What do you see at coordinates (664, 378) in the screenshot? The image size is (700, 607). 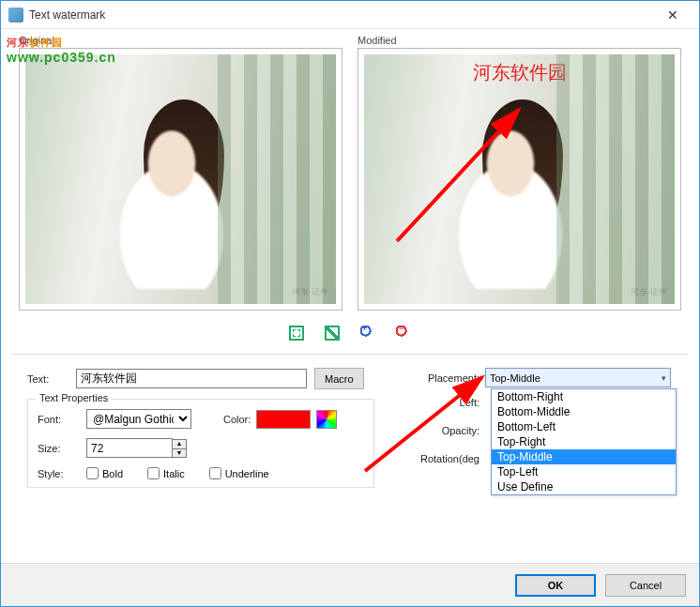 I see `chevron-down-icon: ▾` at bounding box center [664, 378].